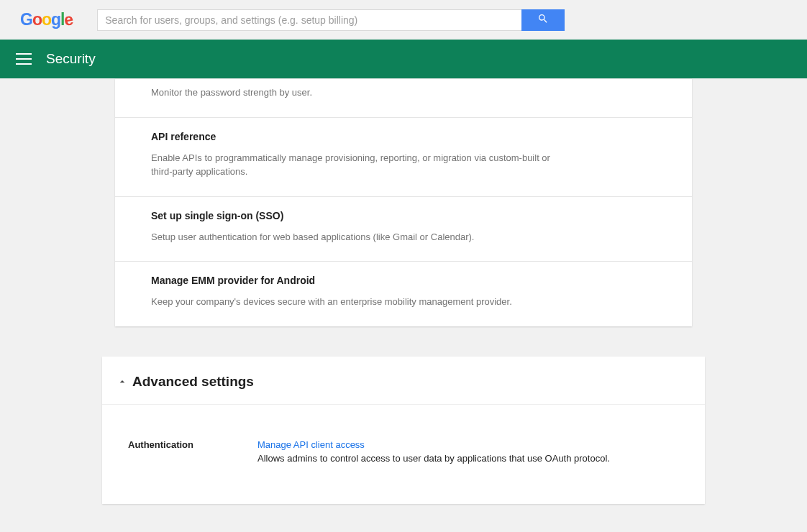 The width and height of the screenshot is (807, 532). What do you see at coordinates (352, 237) in the screenshot?
I see `card-desc: Setup user authentication for web based …` at bounding box center [352, 237].